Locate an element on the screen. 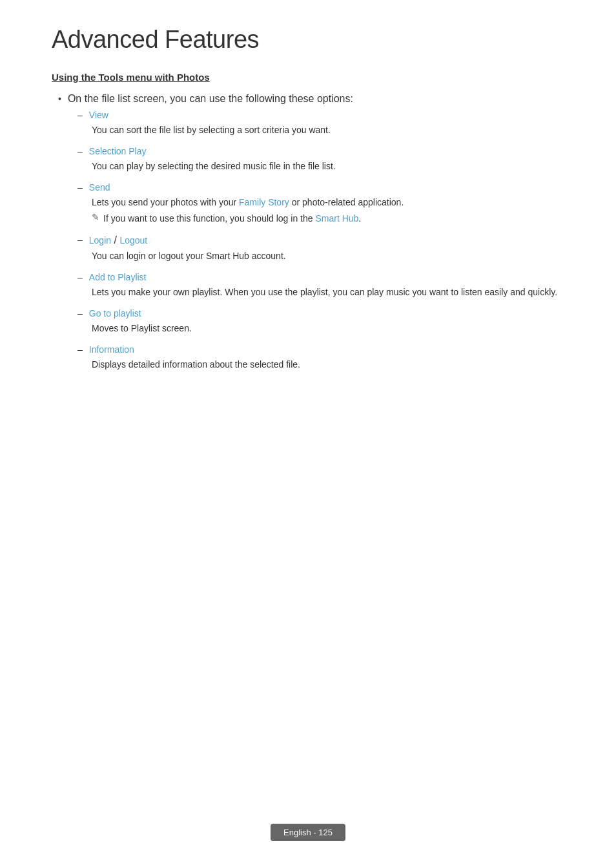 Image resolution: width=616 pixels, height=867 pixels. page-number-badge: English - 125 is located at coordinates (308, 832).